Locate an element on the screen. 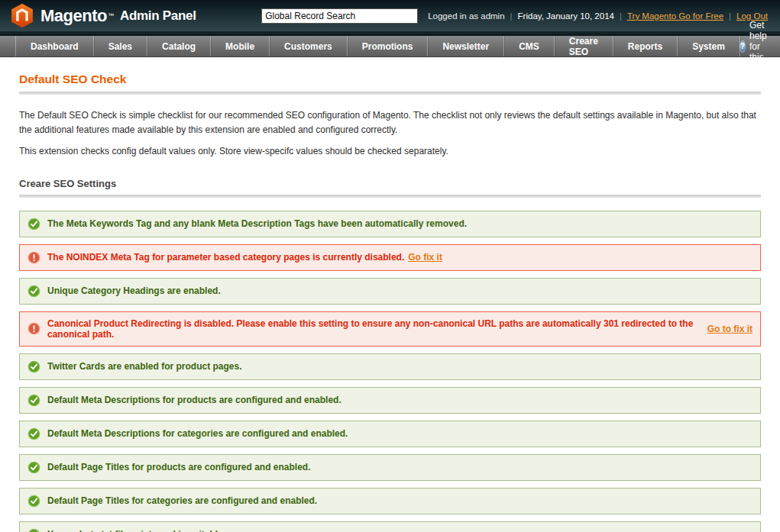  header-right: Logged in as admin | Friday, January 10,… is located at coordinates (597, 16).